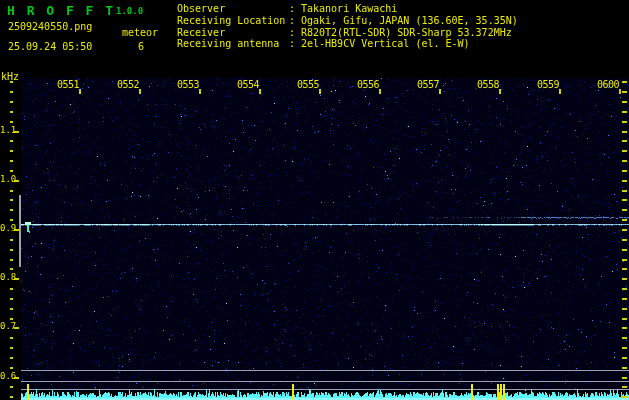 Image resolution: width=629 pixels, height=400 pixels. Describe the element at coordinates (386, 44) in the screenshot. I see `info-value: 2el-HB9CV Vertical (el. E-W)` at that location.